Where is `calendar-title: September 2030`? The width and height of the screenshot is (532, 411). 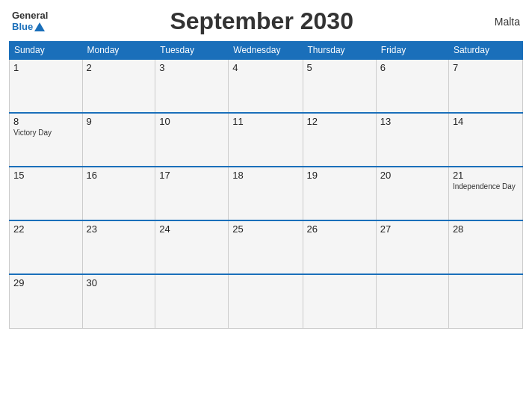
calendar-title: September 2030 is located at coordinates (262, 21).